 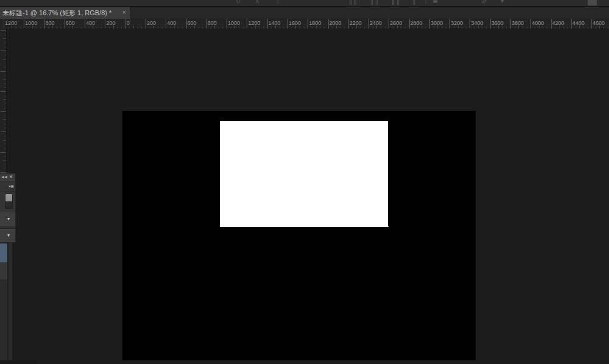 What do you see at coordinates (336, 23) in the screenshot?
I see `ruler-label: 2000` at bounding box center [336, 23].